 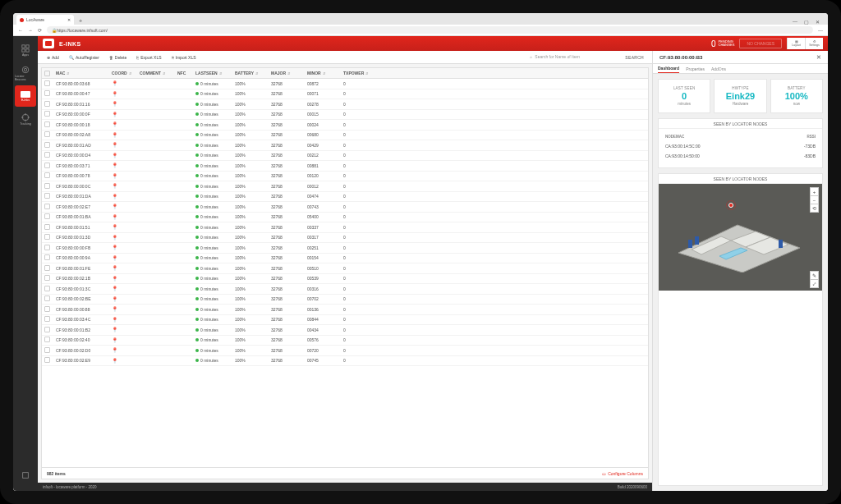 What do you see at coordinates (807, 21) in the screenshot?
I see `window-maximize-icon: ▢` at bounding box center [807, 21].